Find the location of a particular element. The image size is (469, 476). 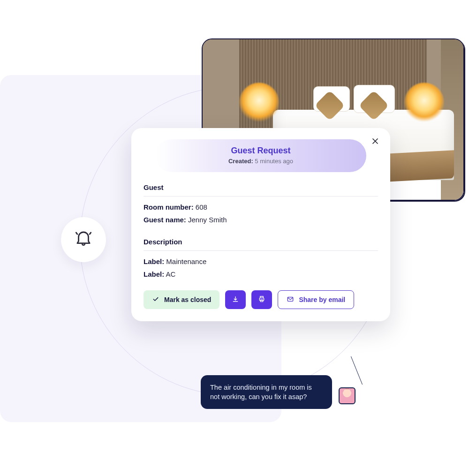

mark-closed-label: Mark as closed is located at coordinates (188, 300).